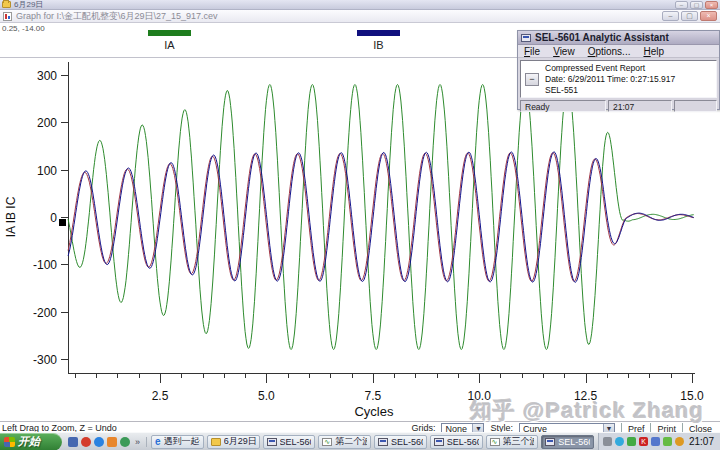  What do you see at coordinates (24, 28) in the screenshot?
I see `cursor-coordinate-readout: 0.25, -14.00` at bounding box center [24, 28].